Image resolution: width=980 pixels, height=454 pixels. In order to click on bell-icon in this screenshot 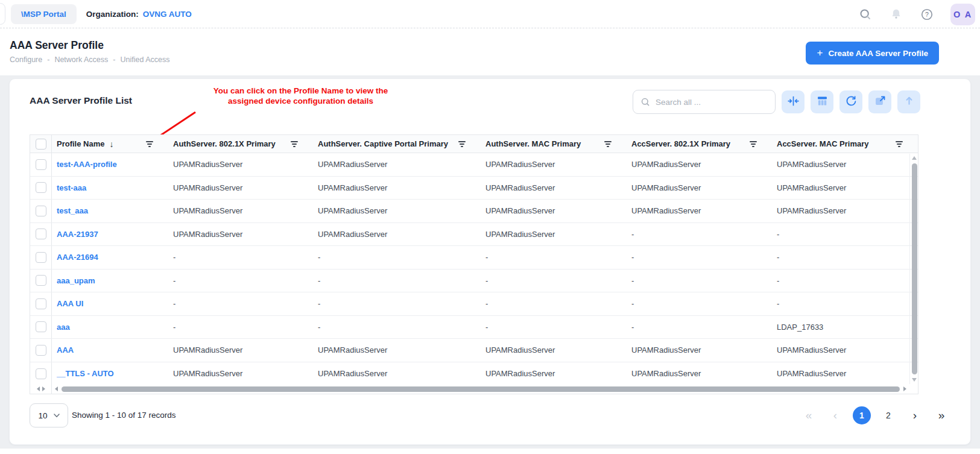, I will do `click(896, 14)`.